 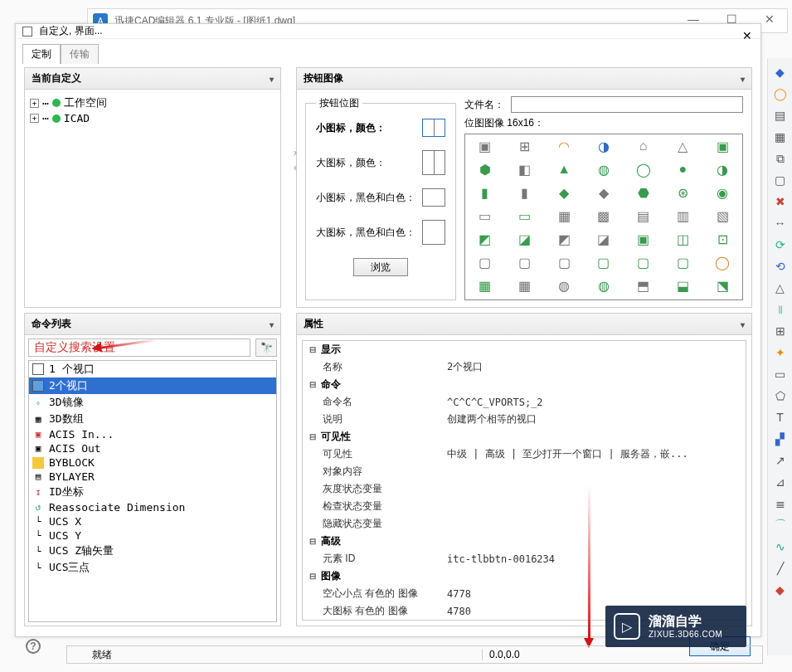 What do you see at coordinates (434, 163) in the screenshot?
I see `large-color-swatch` at bounding box center [434, 163].